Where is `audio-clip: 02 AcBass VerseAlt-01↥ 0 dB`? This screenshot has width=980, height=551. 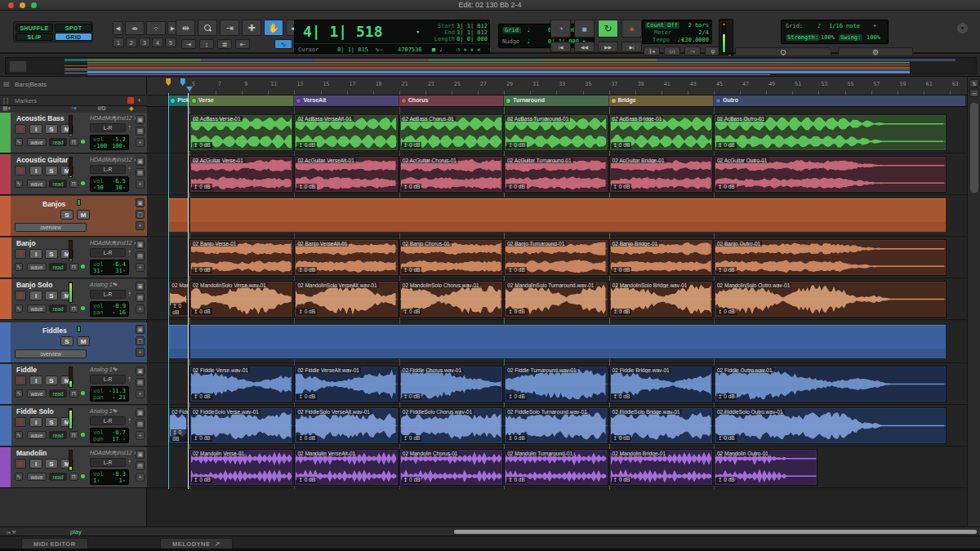
audio-clip: 02 AcBass VerseAlt-01↥ 0 dB is located at coordinates (346, 132).